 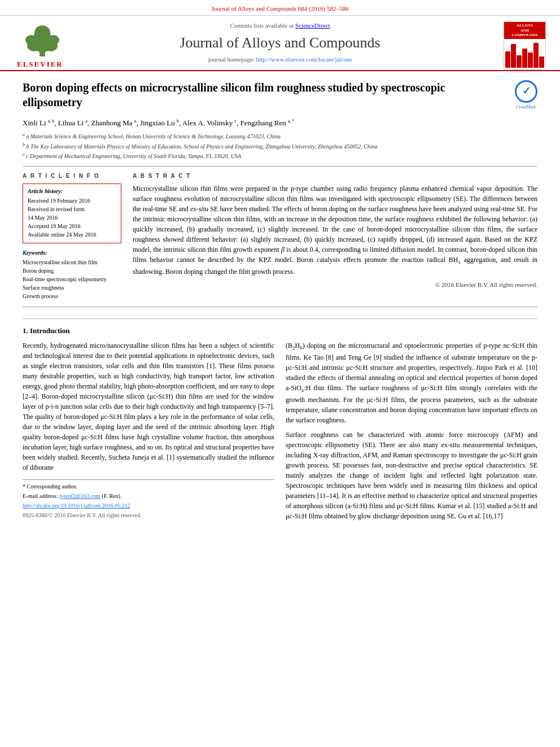 I want to click on accepted-date: Accepted 19 May 2016, so click(x=72, y=226).